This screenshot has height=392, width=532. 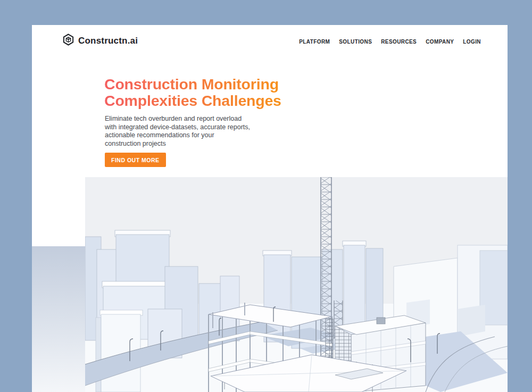 What do you see at coordinates (135, 160) in the screenshot?
I see `find-out-more-button: FIND OUT MORE` at bounding box center [135, 160].